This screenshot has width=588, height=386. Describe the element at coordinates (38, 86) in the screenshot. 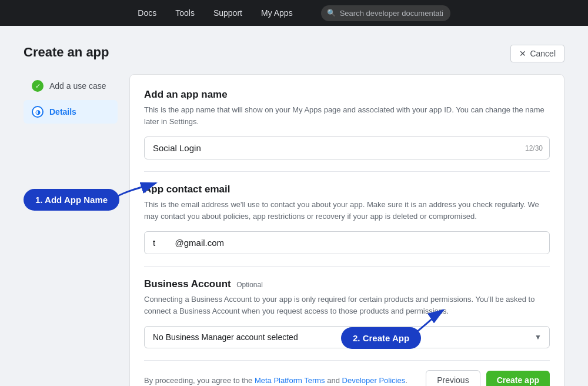

I see `step-done-icon: ✓` at that location.